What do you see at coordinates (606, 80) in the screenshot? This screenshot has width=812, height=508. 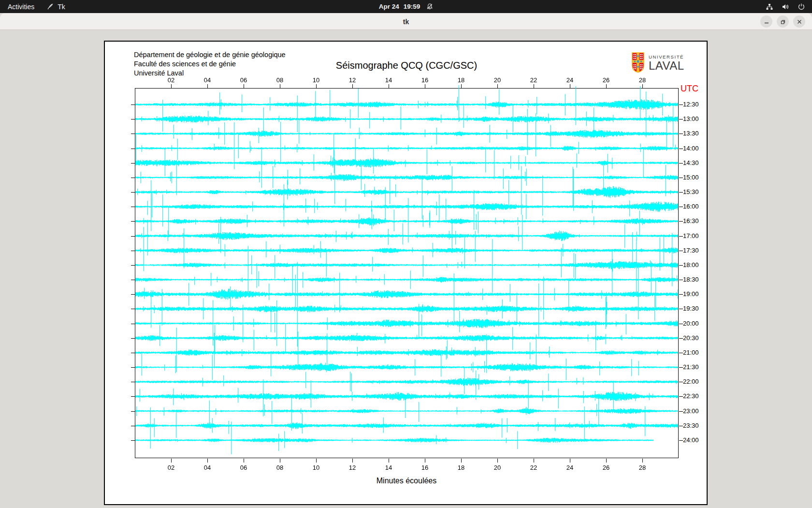 I see `x-axis-tick-label-top: 26` at bounding box center [606, 80].